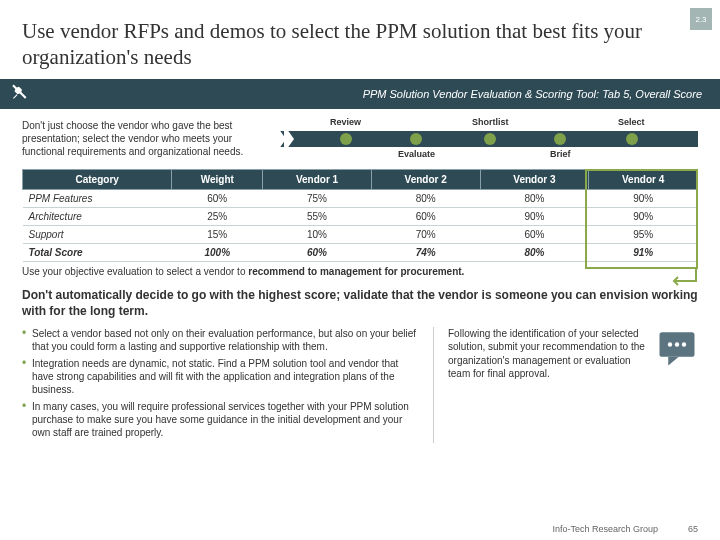 The image size is (720, 540). Describe the element at coordinates (547, 354) in the screenshot. I see `side-note: Following the identification of your sel…` at that location.